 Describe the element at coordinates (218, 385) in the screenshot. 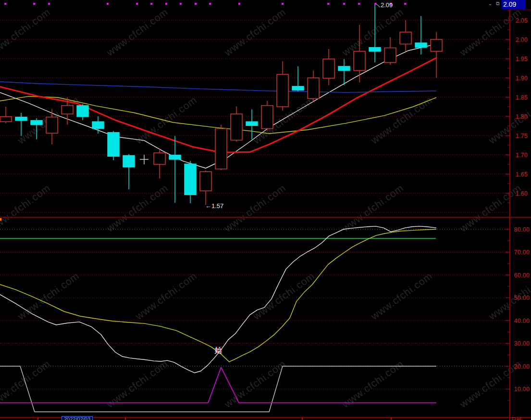

I see `magenta-signal` at that location.